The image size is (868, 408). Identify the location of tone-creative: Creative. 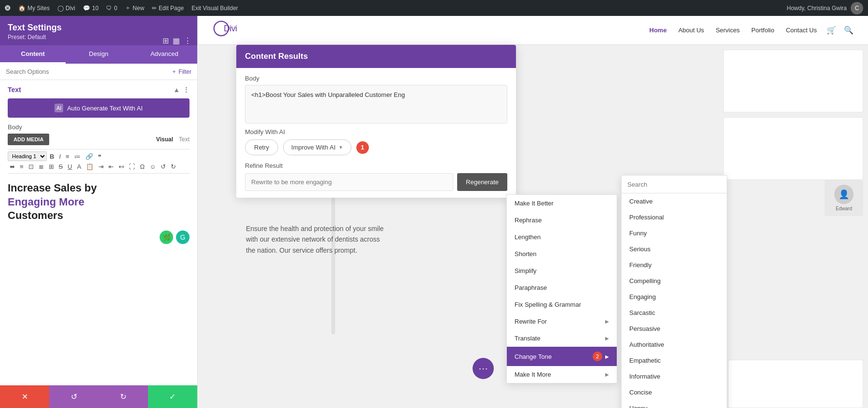
(674, 202).